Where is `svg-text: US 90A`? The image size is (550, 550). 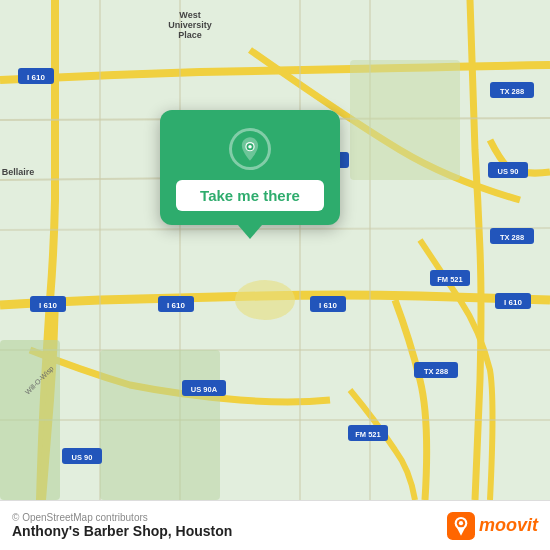
svg-text: US 90A is located at coordinates (204, 390).